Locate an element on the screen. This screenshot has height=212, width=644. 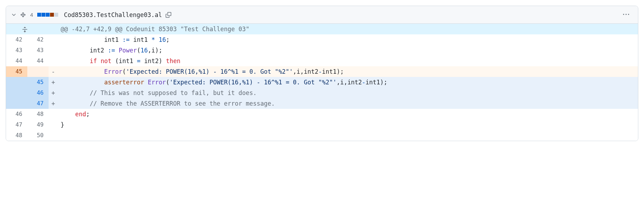
diff-line: 47+ // Remove the ASSERTERROR to see the… is located at coordinates (322, 104).